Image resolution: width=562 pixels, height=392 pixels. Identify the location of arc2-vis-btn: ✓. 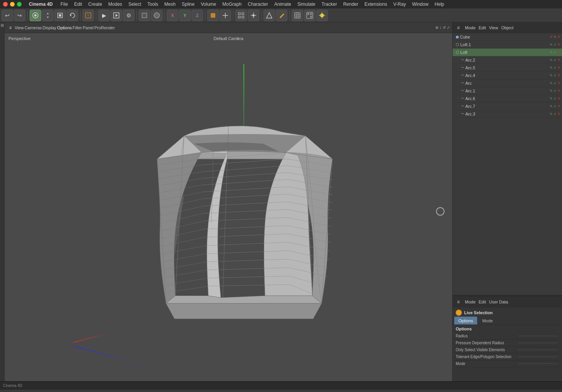
(555, 60).